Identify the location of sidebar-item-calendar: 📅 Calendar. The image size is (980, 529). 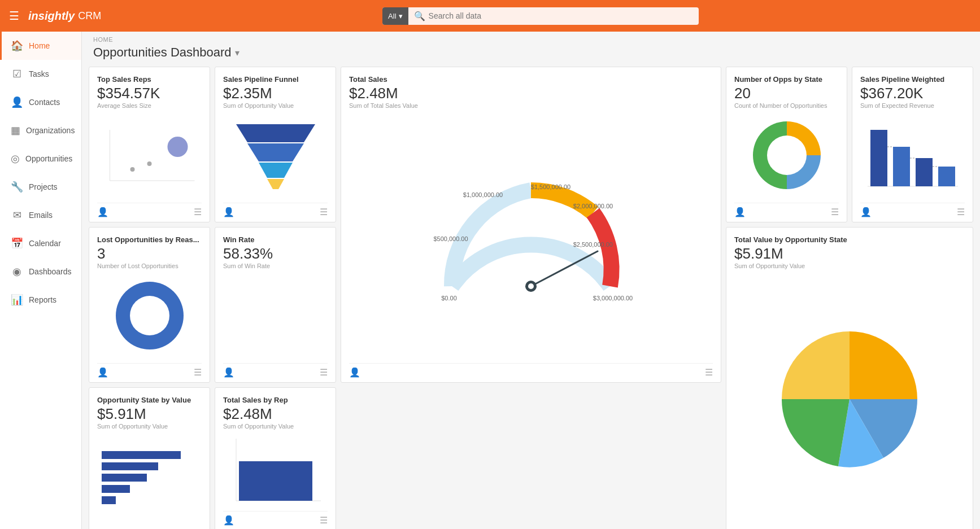
(41, 243).